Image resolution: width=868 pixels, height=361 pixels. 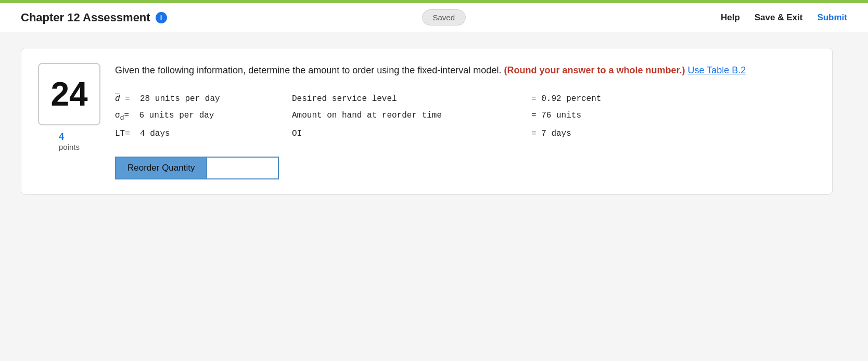 I want to click on table-link: Use Table B.2, so click(x=717, y=70).